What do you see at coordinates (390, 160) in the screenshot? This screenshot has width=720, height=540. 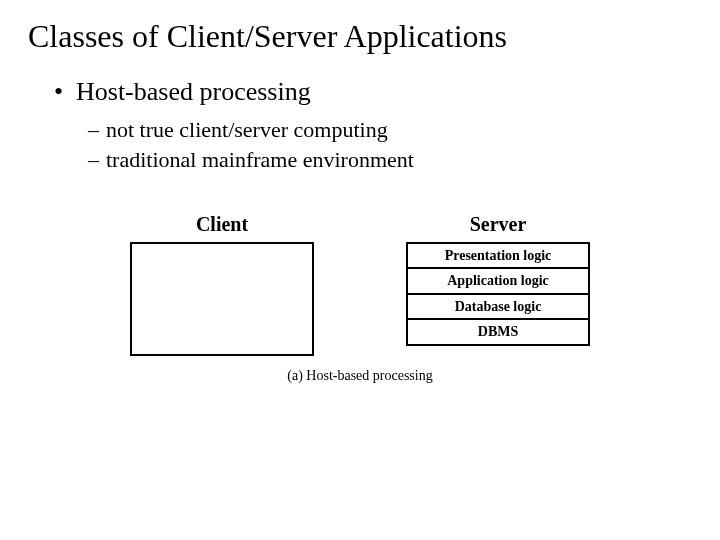 I see `bullet-level-2: –traditional mainframe environment` at bounding box center [390, 160].